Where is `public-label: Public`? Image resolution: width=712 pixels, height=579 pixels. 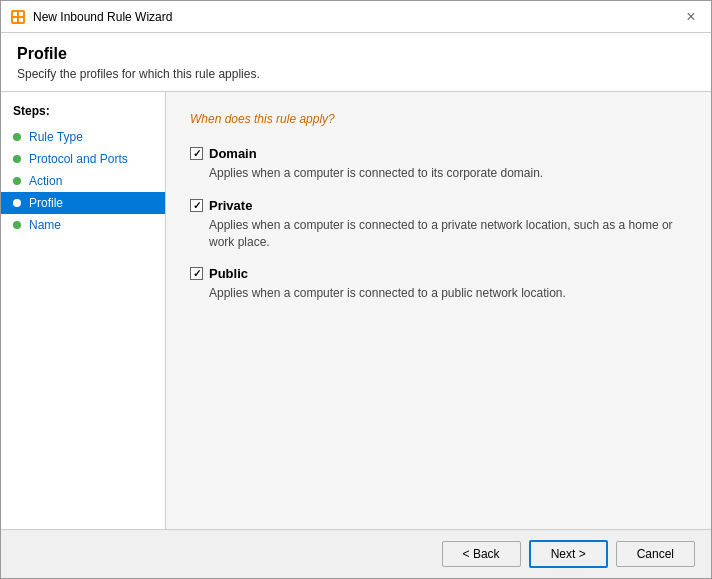 public-label: Public is located at coordinates (228, 274).